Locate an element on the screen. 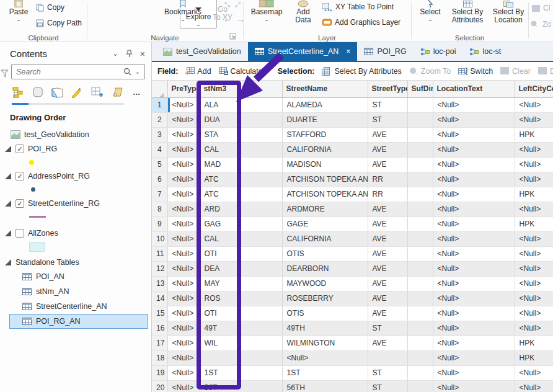 This screenshot has width=553, height=392. tree-item-table-poi-rg-an: POI_RG_AN is located at coordinates (79, 321).